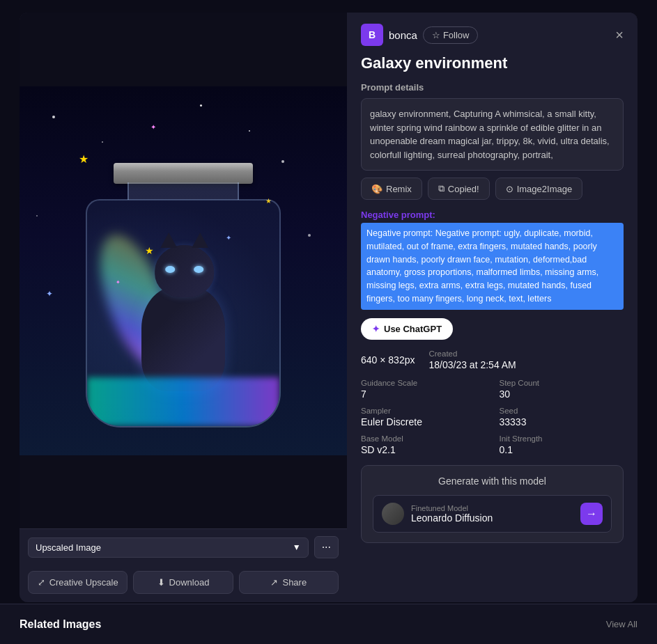 The width and height of the screenshot is (657, 644). Describe the element at coordinates (393, 514) in the screenshot. I see `model-icon` at that location.